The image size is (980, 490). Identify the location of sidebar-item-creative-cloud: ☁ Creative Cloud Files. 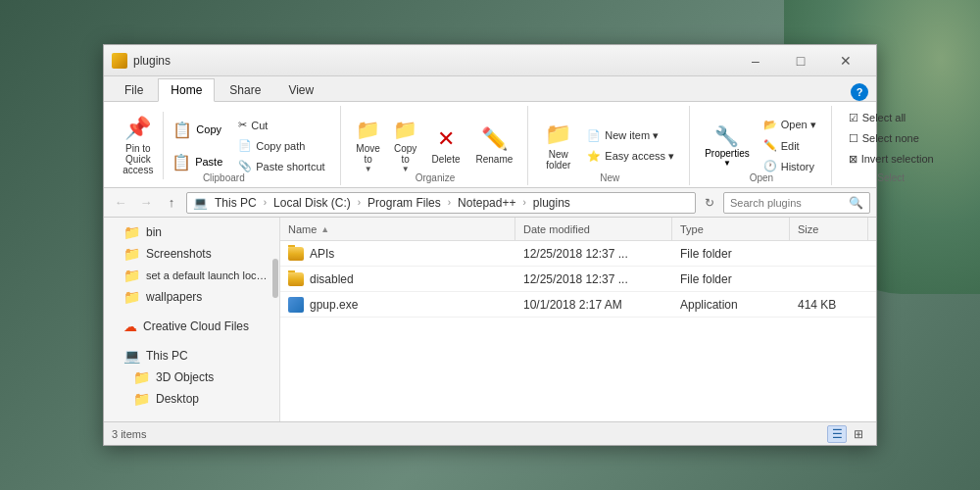
(192, 326).